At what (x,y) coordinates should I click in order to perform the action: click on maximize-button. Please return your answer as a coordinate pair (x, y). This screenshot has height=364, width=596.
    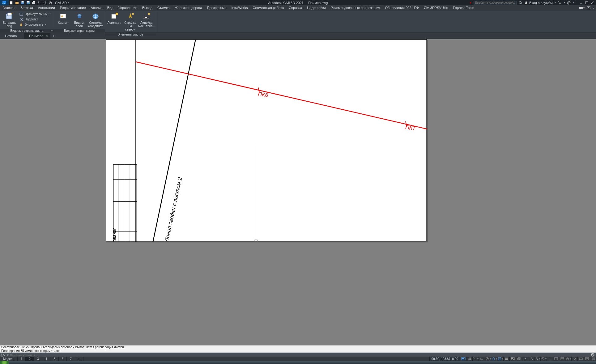
    Looking at the image, I should click on (587, 3).